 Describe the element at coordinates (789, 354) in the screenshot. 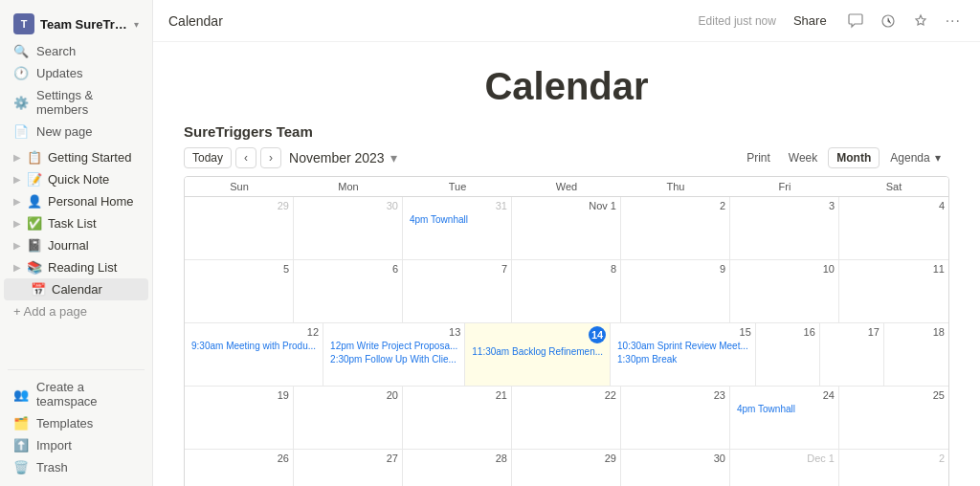

I see `calendar-day: 16` at that location.